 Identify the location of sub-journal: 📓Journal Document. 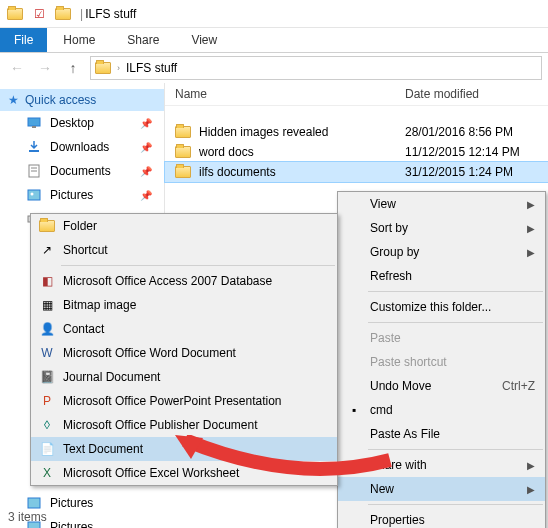
(184, 377).